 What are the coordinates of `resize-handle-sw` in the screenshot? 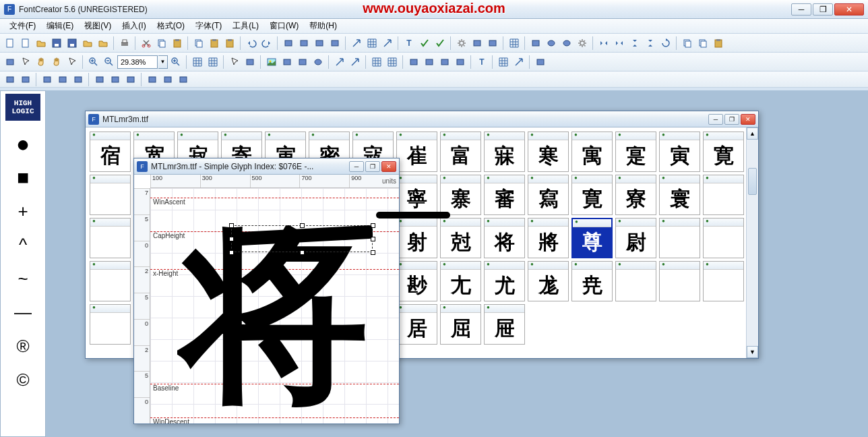 It's located at (232, 252).